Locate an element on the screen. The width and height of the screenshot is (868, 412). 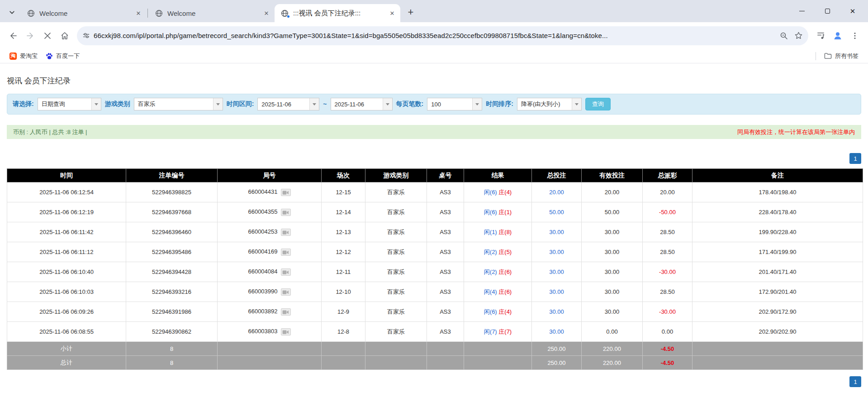
close-button: ✕ is located at coordinates (853, 11).